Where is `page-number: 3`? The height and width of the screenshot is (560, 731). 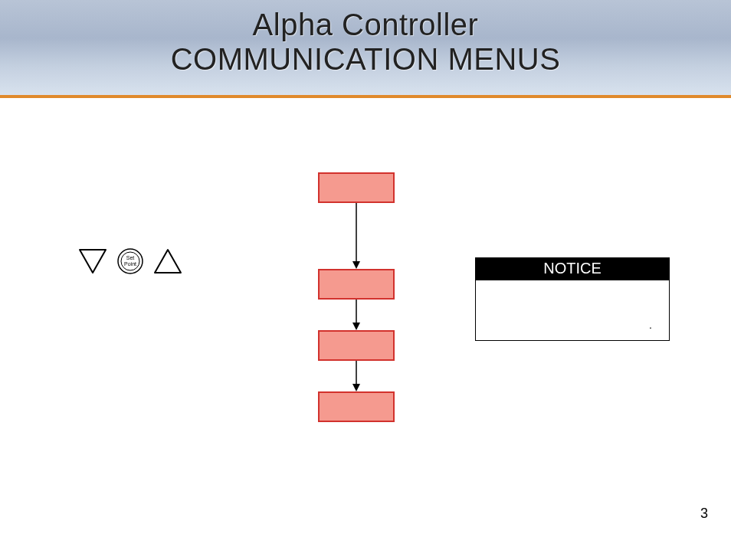
page-number: 3 is located at coordinates (704, 513).